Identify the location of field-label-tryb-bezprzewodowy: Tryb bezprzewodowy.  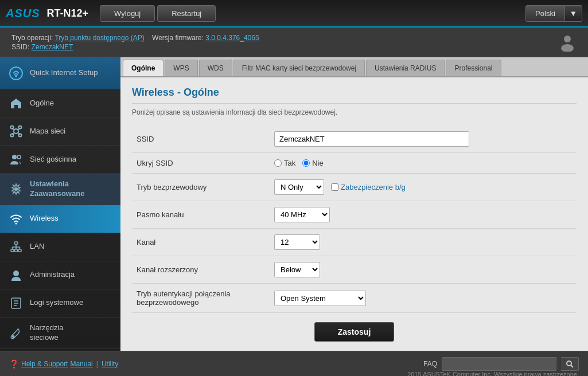
(201, 187).